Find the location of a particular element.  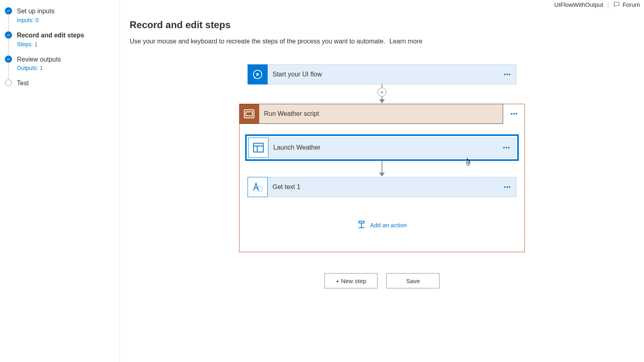

play-icon is located at coordinates (258, 74).